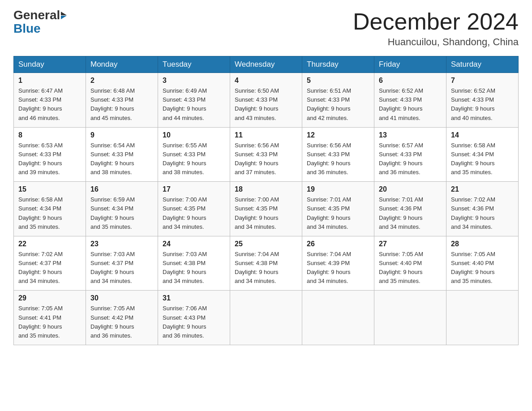  Describe the element at coordinates (194, 135) in the screenshot. I see `day-number: 10` at that location.